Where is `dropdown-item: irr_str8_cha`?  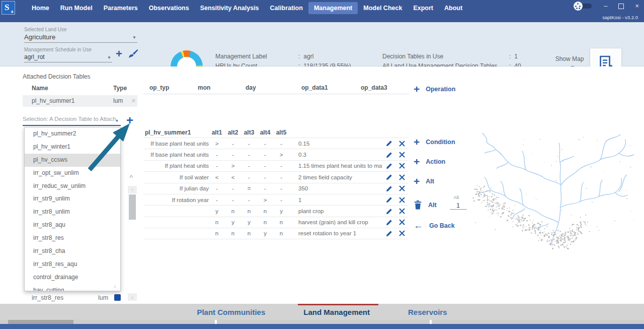
dropdown-item: irr_str8_cha is located at coordinates (72, 251).